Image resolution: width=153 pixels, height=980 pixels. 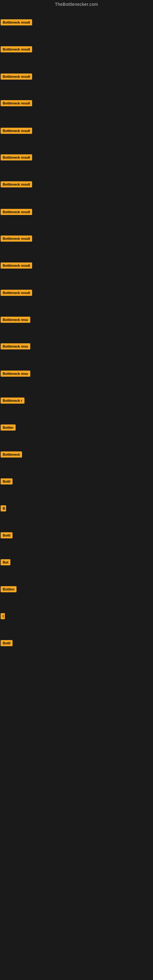 I want to click on bottleneck-item-1: Bottleneck result, so click(x=16, y=23).